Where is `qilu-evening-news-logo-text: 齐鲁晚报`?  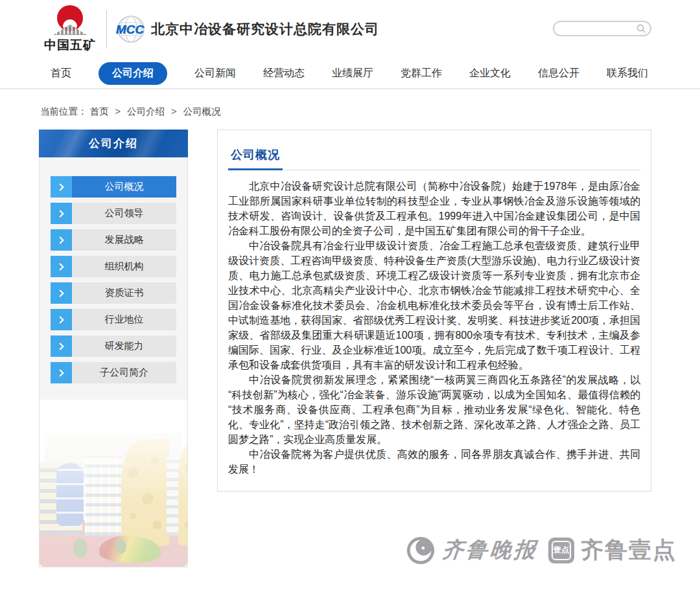
qilu-evening-news-logo-text: 齐鲁晚报 is located at coordinates (490, 550).